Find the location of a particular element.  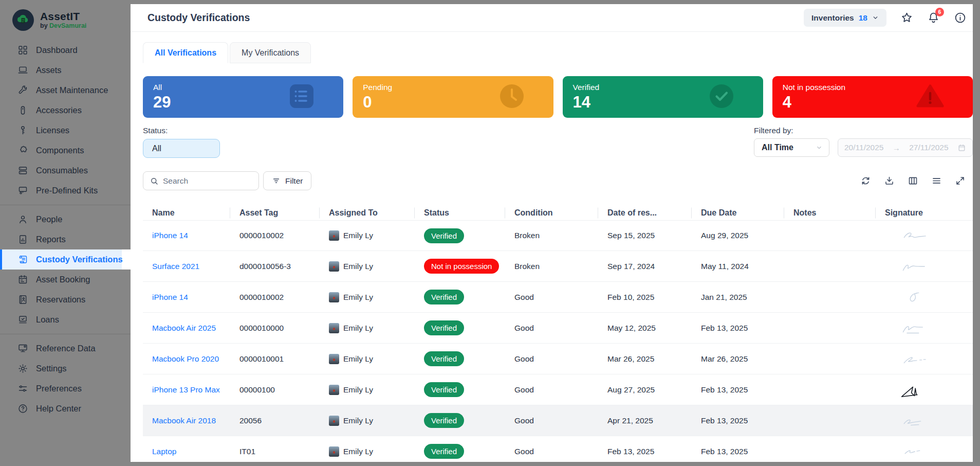

key-icon is located at coordinates (23, 131).